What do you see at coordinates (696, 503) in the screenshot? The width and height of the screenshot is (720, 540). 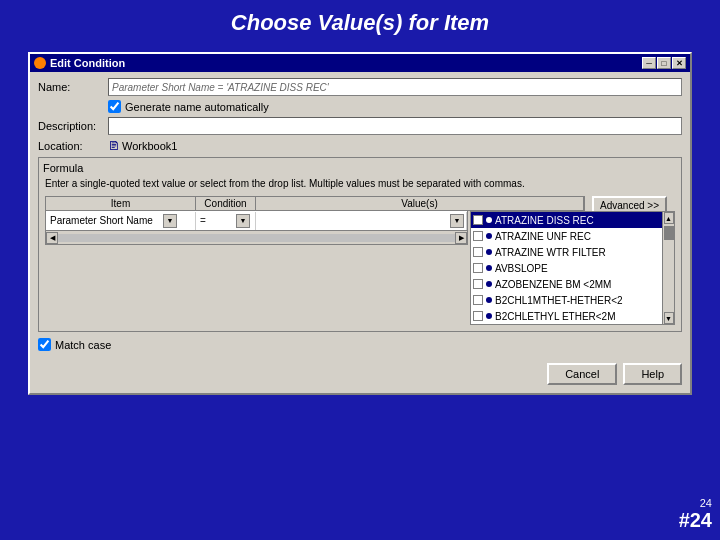 I see `slide-number-small: 24` at bounding box center [696, 503].